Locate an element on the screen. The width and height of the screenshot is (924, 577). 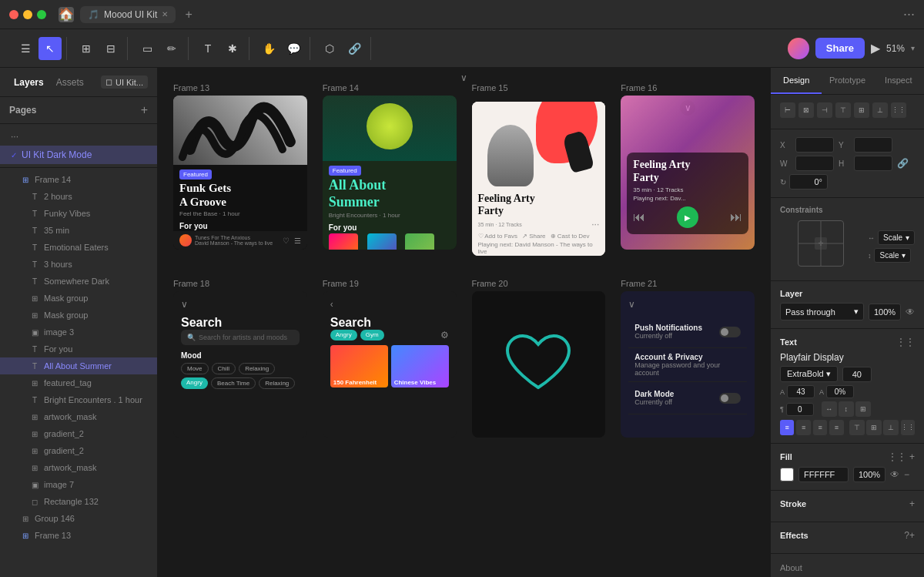
frame-tool-btn: ⊞ is located at coordinates (86, 49).